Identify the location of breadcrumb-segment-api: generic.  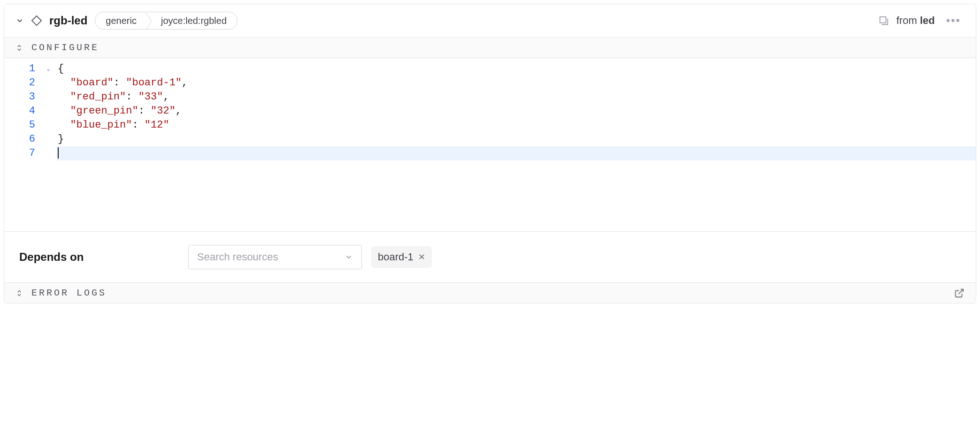
(121, 21).